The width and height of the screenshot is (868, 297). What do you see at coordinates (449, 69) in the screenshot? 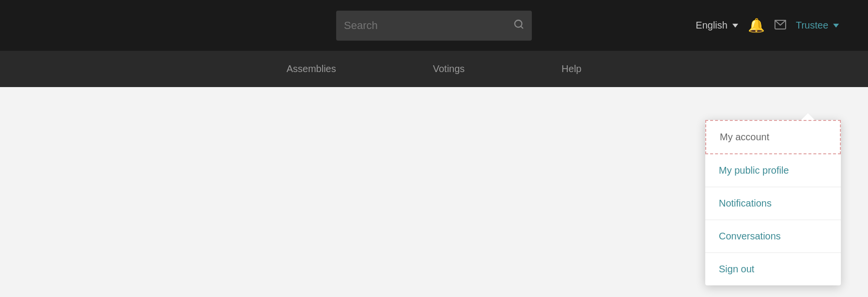
I see `nav-item-votings: Votings` at bounding box center [449, 69].